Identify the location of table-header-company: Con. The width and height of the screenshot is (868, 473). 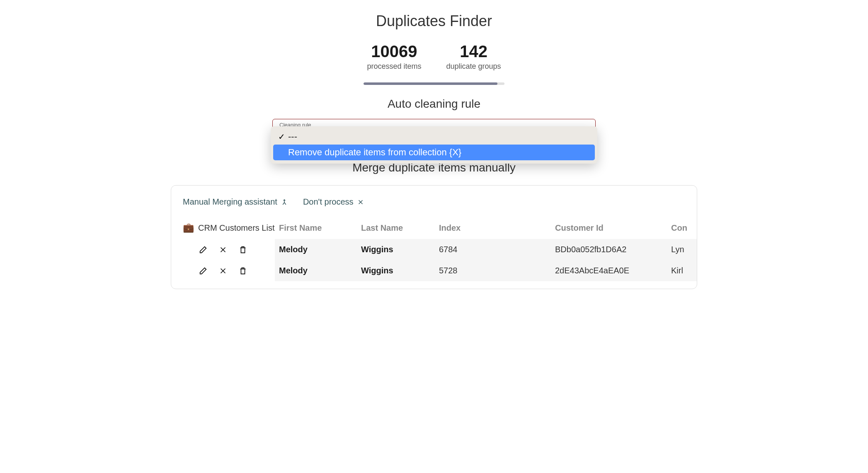
(682, 228).